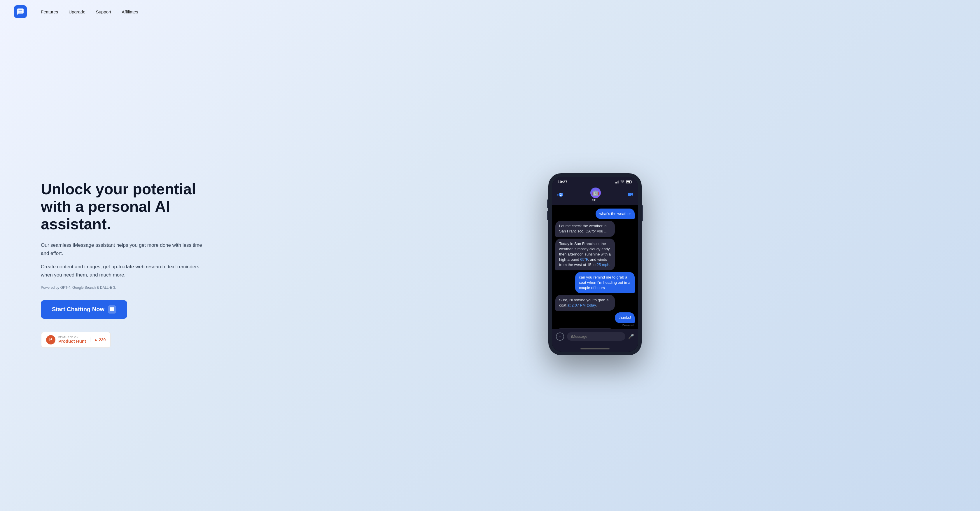 The image size is (980, 511). I want to click on contact-name: GPT ·, so click(596, 200).